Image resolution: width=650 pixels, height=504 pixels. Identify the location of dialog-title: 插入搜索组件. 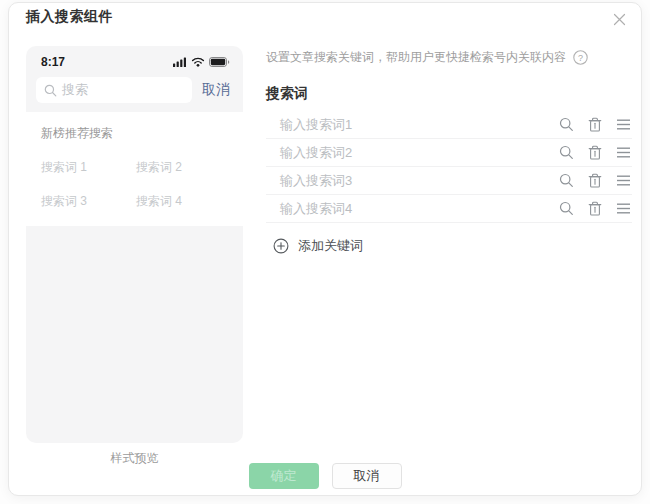
(70, 17).